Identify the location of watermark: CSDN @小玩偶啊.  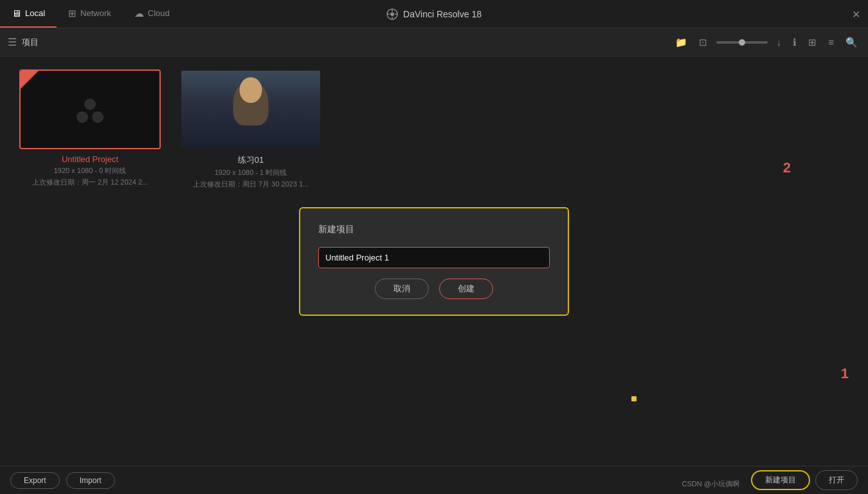
(711, 484).